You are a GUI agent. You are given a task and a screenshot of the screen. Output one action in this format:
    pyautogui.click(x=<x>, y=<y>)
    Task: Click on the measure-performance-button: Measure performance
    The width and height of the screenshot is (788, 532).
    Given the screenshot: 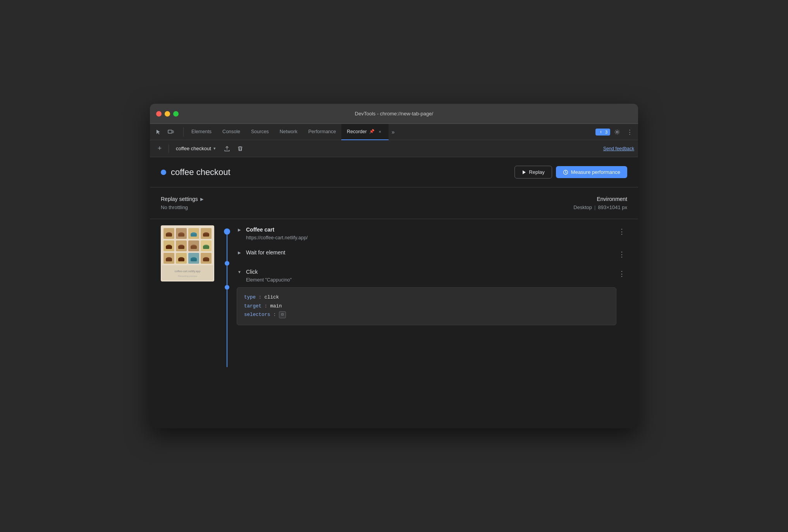 What is the action you would take?
    pyautogui.click(x=592, y=172)
    